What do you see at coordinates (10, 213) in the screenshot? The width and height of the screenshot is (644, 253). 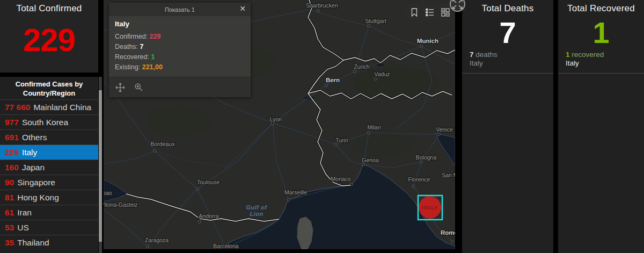 I see `case-count: 61` at bounding box center [10, 213].